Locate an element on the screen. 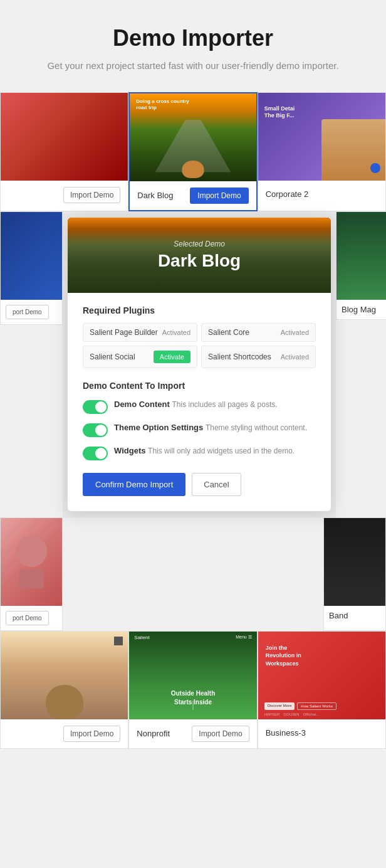 The height and width of the screenshot is (868, 386). plugin-name-3: Salient Shortcodes is located at coordinates (239, 357).